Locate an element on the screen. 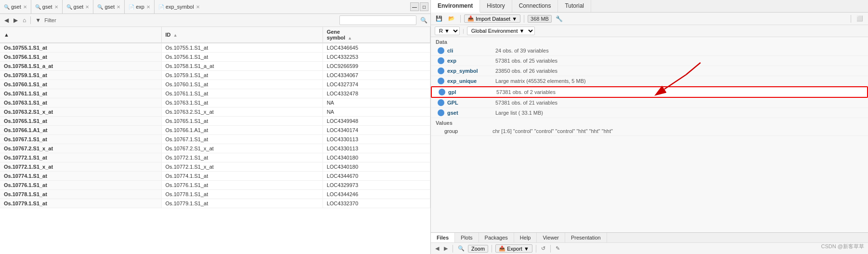 Image resolution: width=868 pixels, height=254 pixels. env-row-gset: gset Large list ( 33.1 MB) is located at coordinates (649, 113).